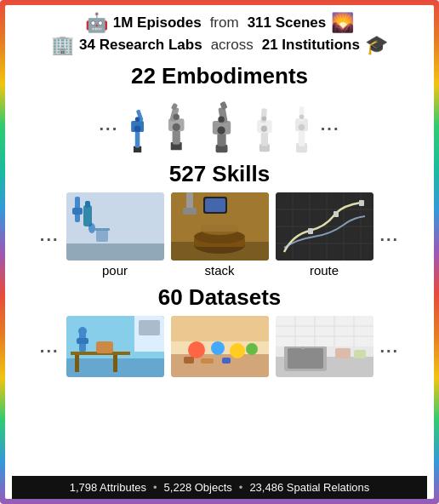 The width and height of the screenshot is (439, 504). What do you see at coordinates (220, 34) in the screenshot?
I see `stats-section: 🤖 1M Episodes from 311 Scenes 🌄 🏢 34 Res…` at bounding box center [220, 34].